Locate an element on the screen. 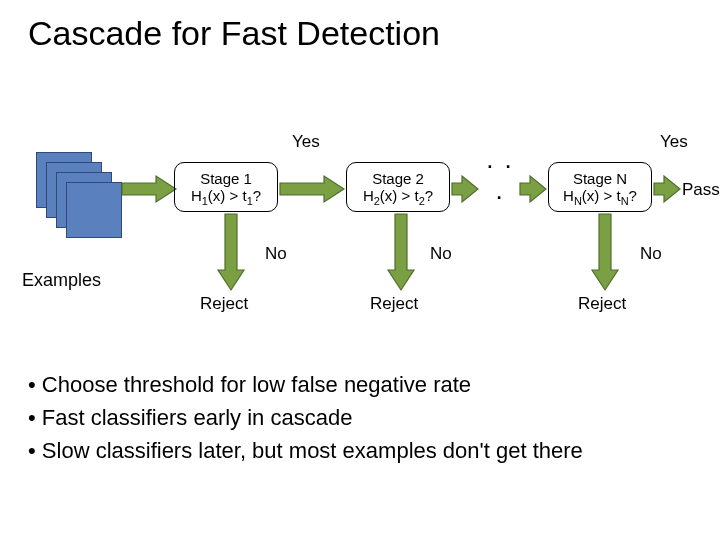 This screenshot has width=720, height=540. bullet-item: Choose threshold for low false negative … is located at coordinates (360, 384).